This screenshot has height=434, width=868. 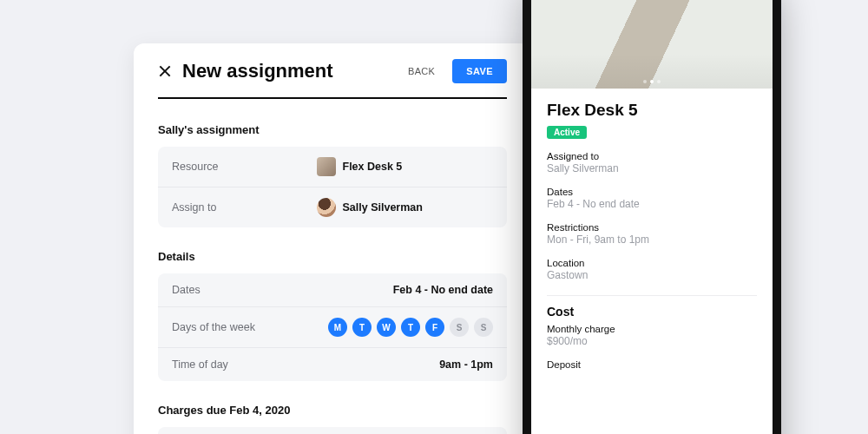 What do you see at coordinates (652, 198) in the screenshot?
I see `dates-field: Dates Feb 4 - No end date` at bounding box center [652, 198].